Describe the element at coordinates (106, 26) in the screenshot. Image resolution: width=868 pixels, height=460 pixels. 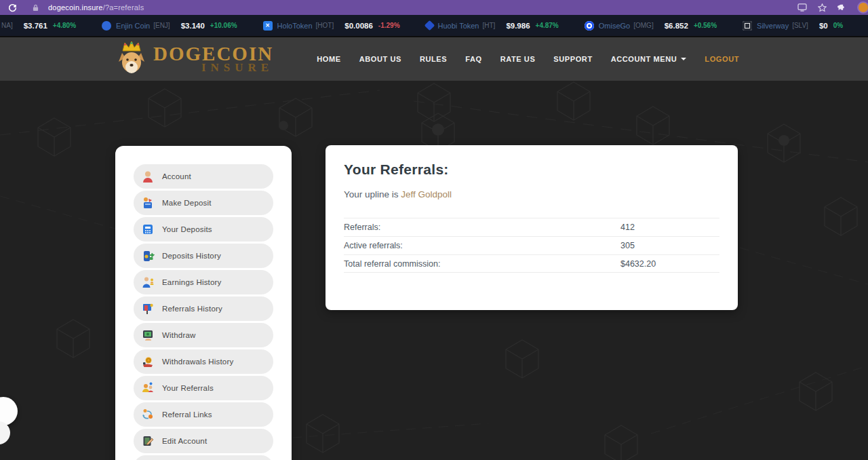
I see `enjin-coin-icon` at that location.